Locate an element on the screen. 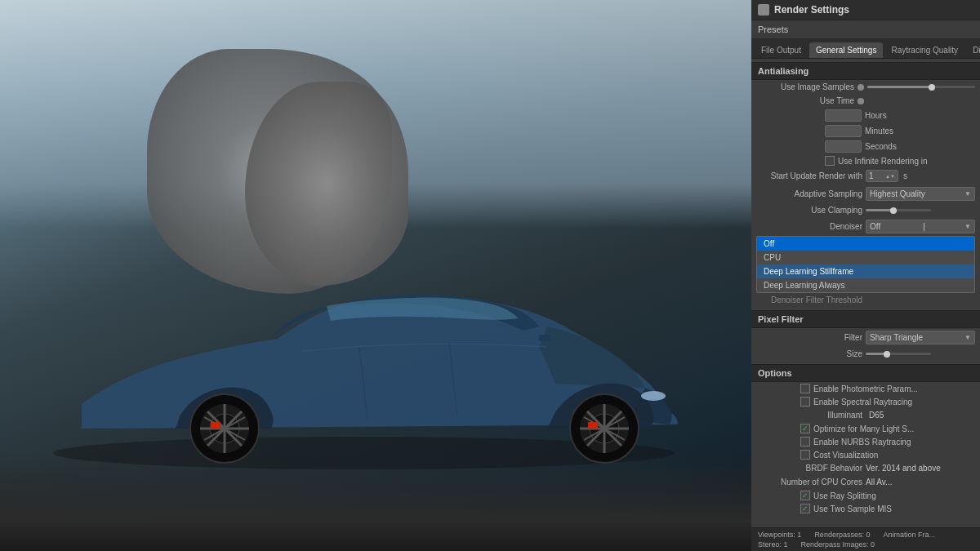  start-update-render-row: Start Update Render with 1 ▲▼ s is located at coordinates (866, 176).